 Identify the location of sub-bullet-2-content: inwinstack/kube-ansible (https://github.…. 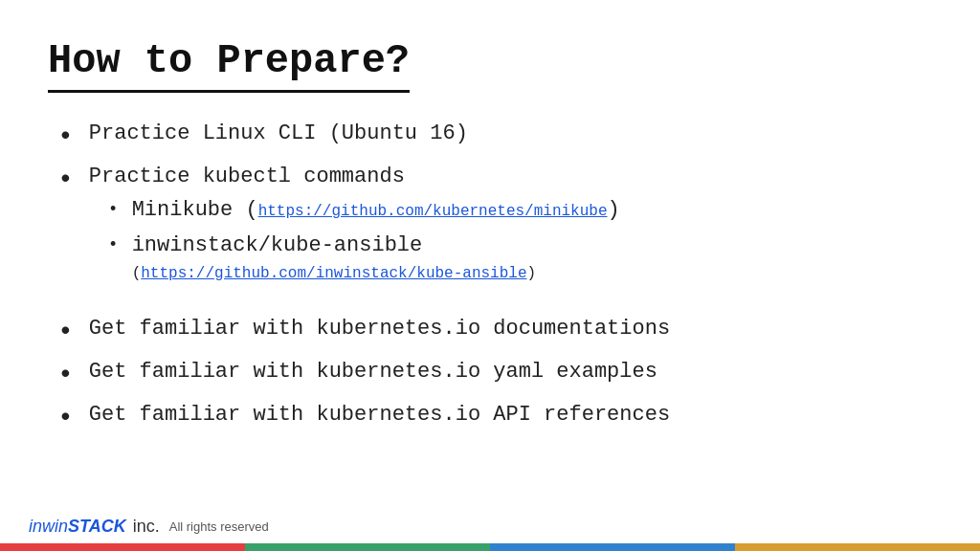
(334, 258).